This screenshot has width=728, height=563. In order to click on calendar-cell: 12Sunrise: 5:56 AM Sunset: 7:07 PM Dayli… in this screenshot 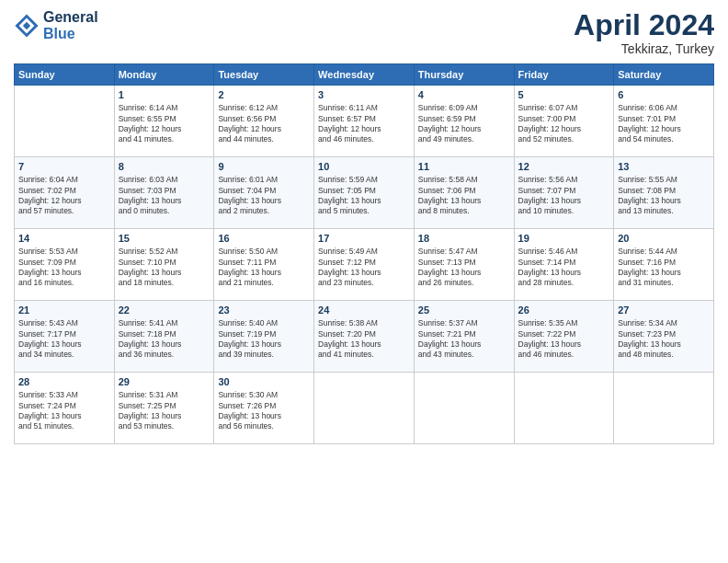, I will do `click(564, 193)`.